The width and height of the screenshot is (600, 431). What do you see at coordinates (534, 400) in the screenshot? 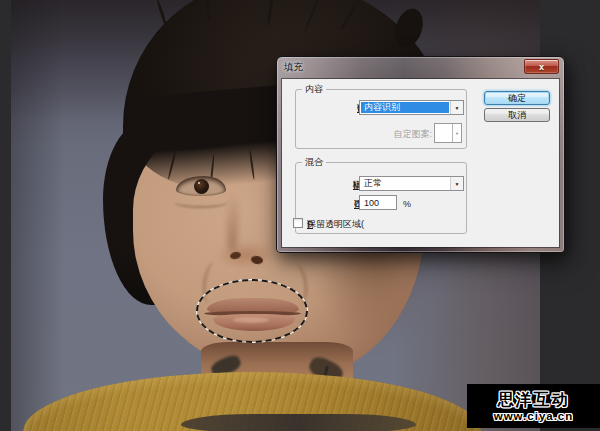
I see `watermark-brand: 思洋互动` at bounding box center [534, 400].